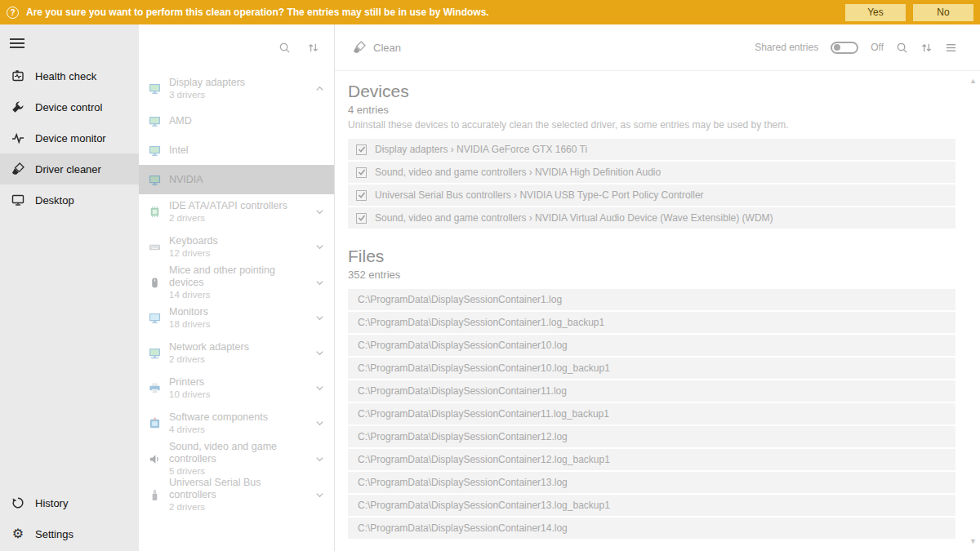 This screenshot has height=551, width=980. I want to click on tree-group-count: 14 drivers, so click(238, 295).